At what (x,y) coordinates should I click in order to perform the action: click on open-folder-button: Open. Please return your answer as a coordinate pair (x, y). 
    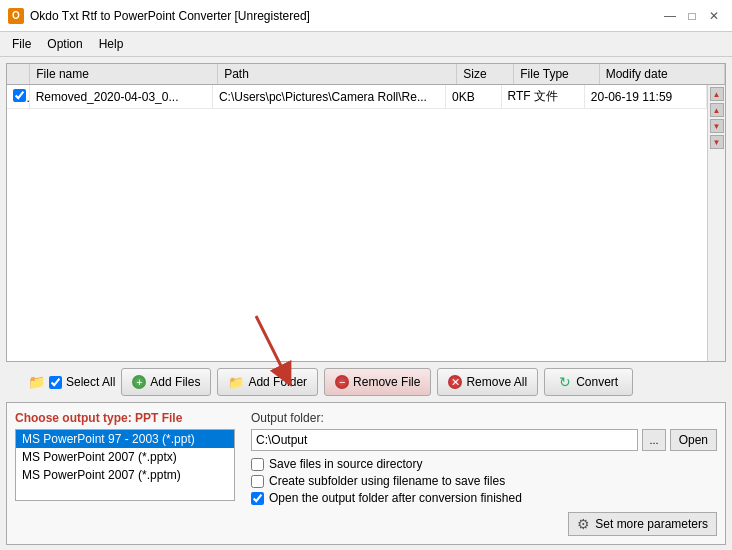
    Looking at the image, I should click on (694, 440).